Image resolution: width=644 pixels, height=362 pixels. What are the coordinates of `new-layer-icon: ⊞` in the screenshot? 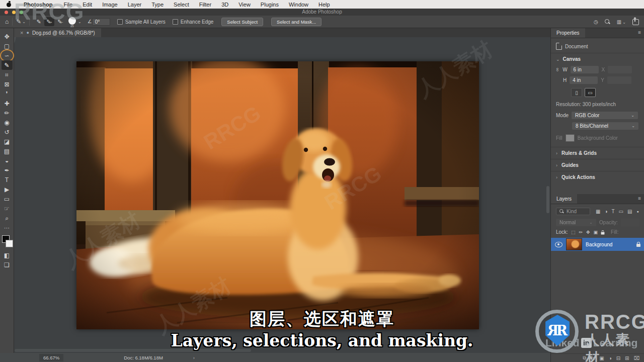 It's located at (627, 358).